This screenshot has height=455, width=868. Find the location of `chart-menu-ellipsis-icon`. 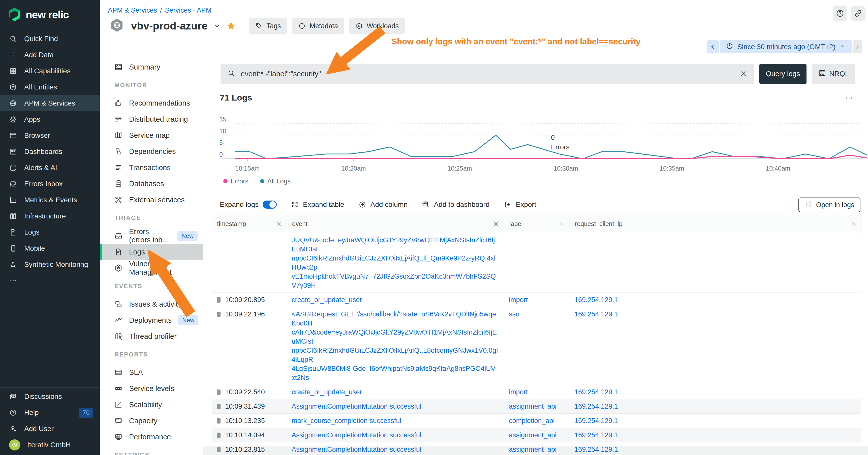

chart-menu-ellipsis-icon is located at coordinates (849, 98).